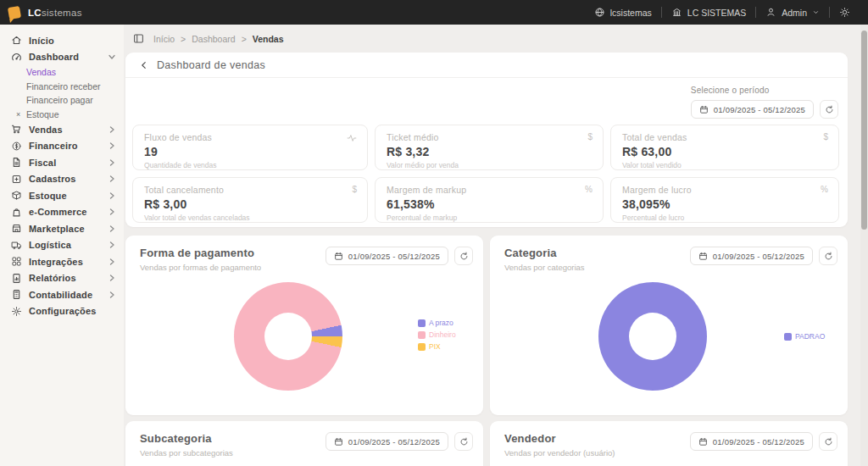  I want to click on stat-value: 61,538%, so click(489, 204).